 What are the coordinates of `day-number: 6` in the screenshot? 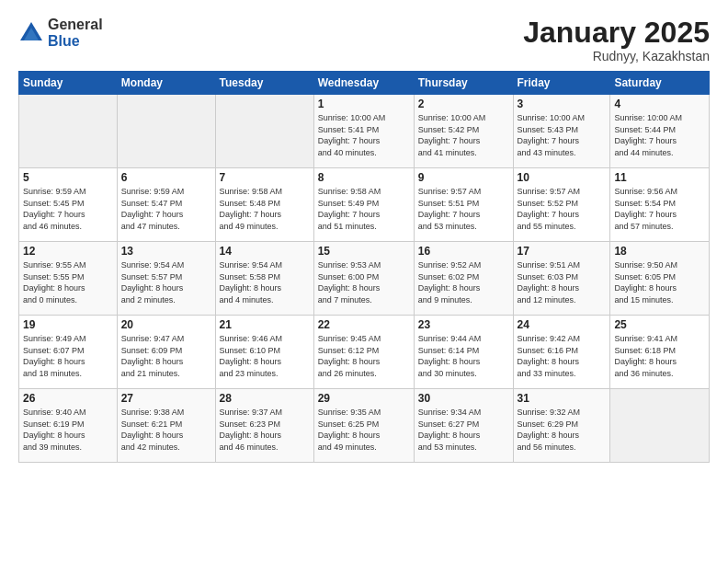 It's located at (166, 178).